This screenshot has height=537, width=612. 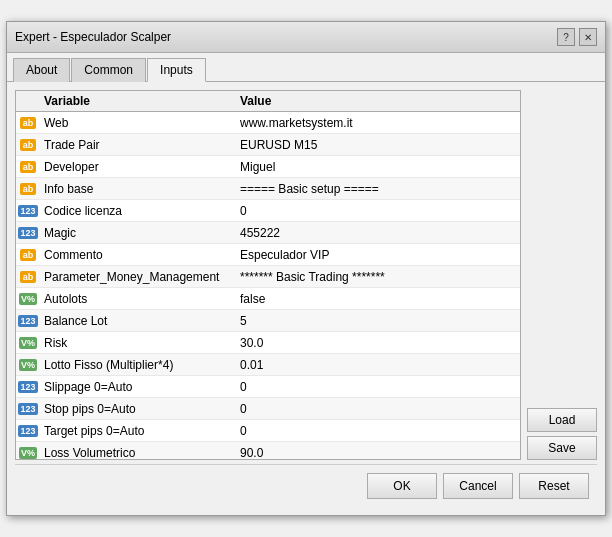 What do you see at coordinates (268, 255) in the screenshot?
I see `table-row: ab Commento Especulador VIP` at bounding box center [268, 255].